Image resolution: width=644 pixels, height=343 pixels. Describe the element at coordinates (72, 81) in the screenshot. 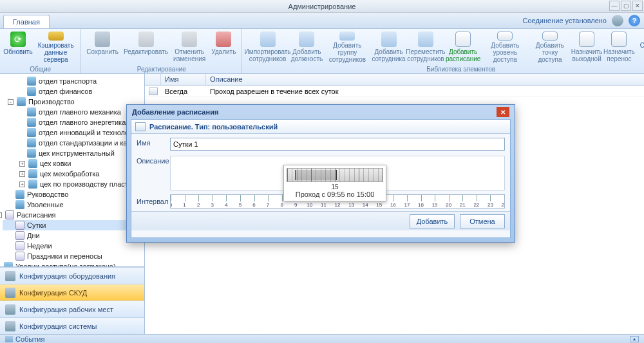

I see `tree-node: отдел транспорта` at that location.